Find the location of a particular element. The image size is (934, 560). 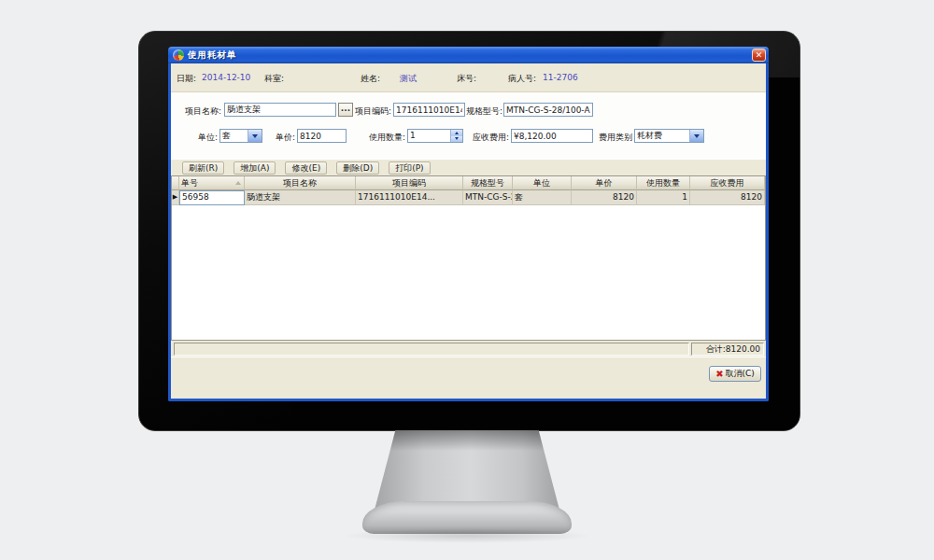

cell-spec: MTN-CG-S-2... is located at coordinates (488, 198).